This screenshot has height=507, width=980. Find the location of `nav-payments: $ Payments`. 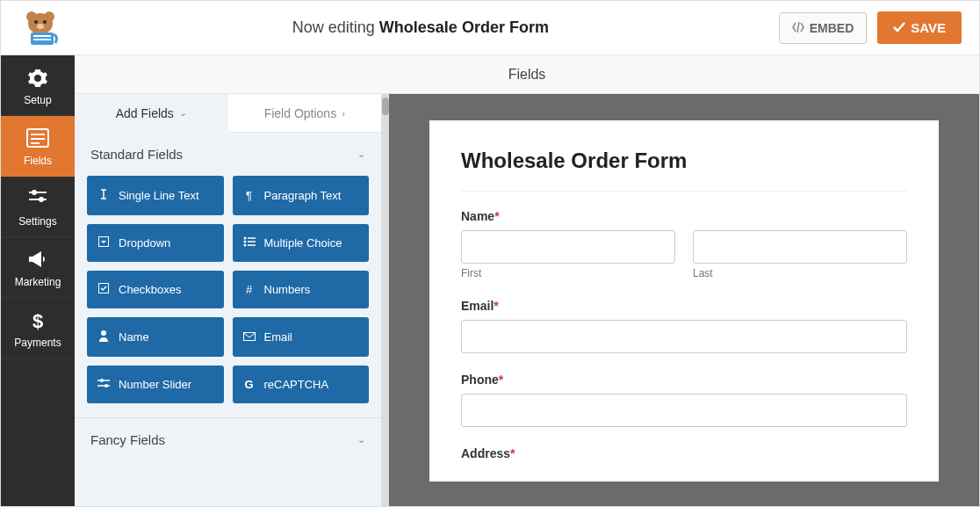

nav-payments: $ Payments is located at coordinates (38, 329).